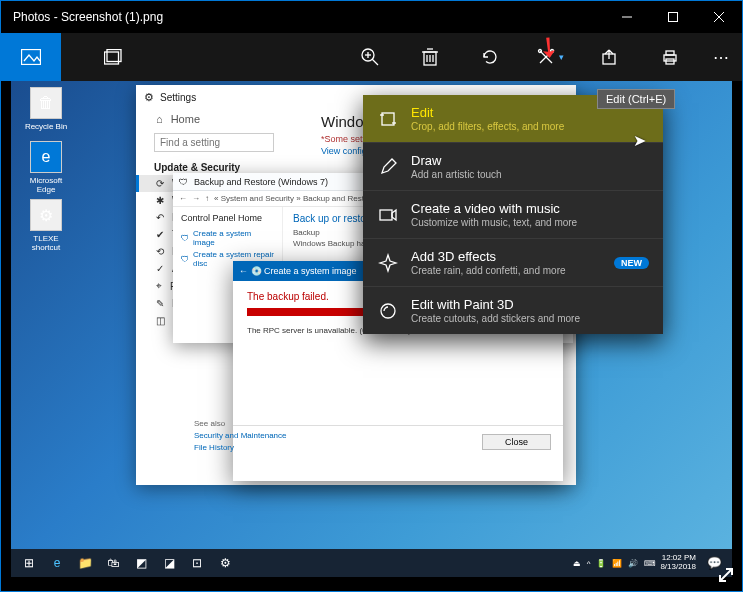 The width and height of the screenshot is (743, 592). What do you see at coordinates (388, 167) in the screenshot?
I see `pen-icon` at bounding box center [388, 167].